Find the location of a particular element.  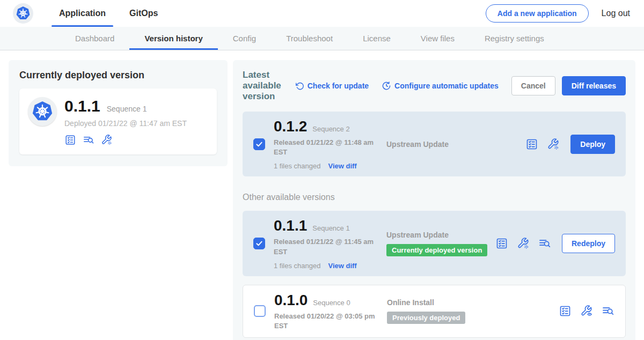

subnav-tab-license: License is located at coordinates (377, 39).